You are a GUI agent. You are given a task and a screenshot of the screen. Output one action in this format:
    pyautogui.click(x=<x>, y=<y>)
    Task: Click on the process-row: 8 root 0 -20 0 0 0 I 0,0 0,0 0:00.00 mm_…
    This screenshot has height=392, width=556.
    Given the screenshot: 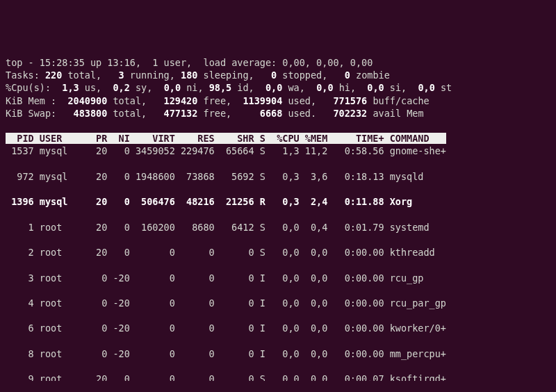 What is the action you would take?
    pyautogui.click(x=272, y=354)
    